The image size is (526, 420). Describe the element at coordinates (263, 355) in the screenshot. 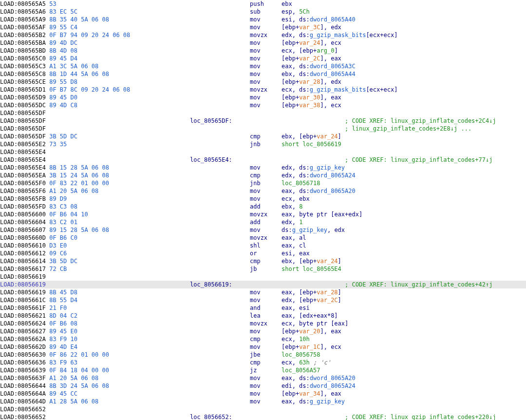

I see `disasm-line: LOAD:08056630 0F 86 22 01 00 00 jbe loc_…` at that location.